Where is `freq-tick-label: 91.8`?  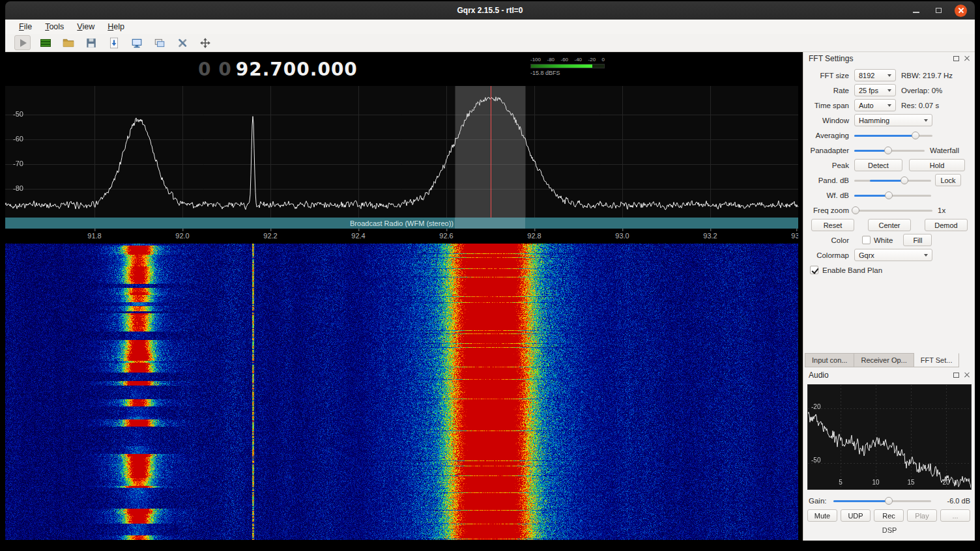 freq-tick-label: 91.8 is located at coordinates (94, 236).